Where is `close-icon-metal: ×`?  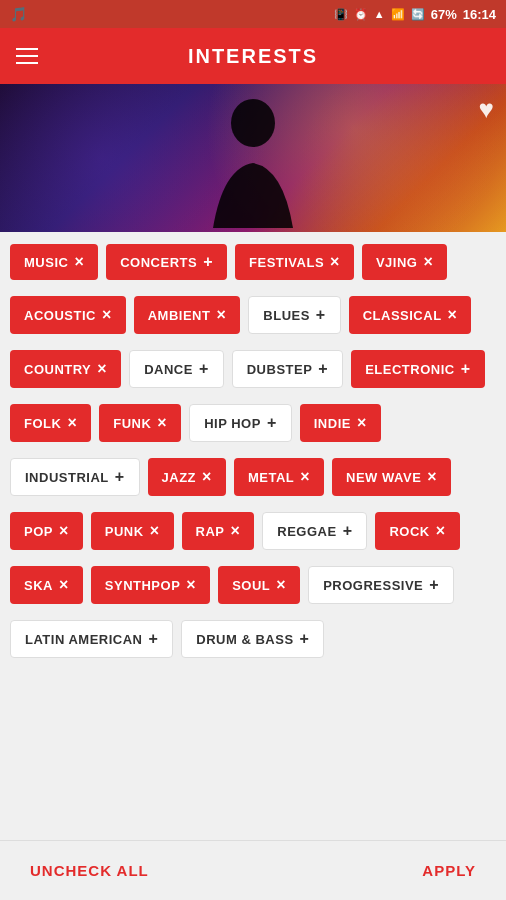
close-icon-metal: × is located at coordinates (305, 477).